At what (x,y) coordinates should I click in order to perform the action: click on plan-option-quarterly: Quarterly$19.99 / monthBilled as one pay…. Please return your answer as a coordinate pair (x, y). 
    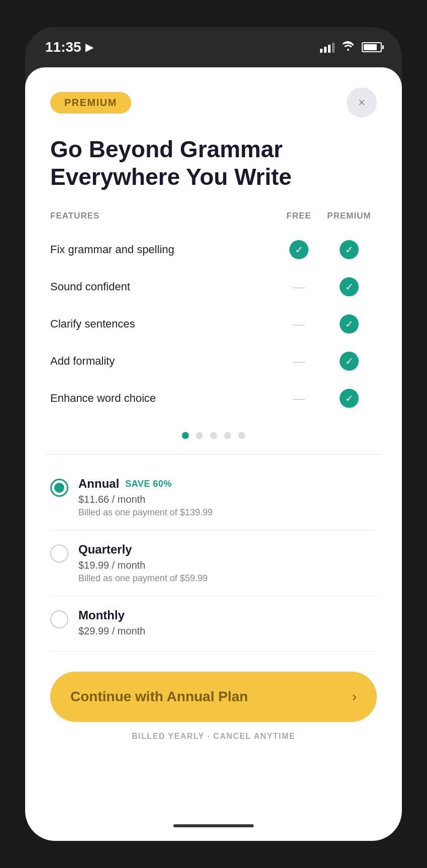
    Looking at the image, I should click on (214, 564).